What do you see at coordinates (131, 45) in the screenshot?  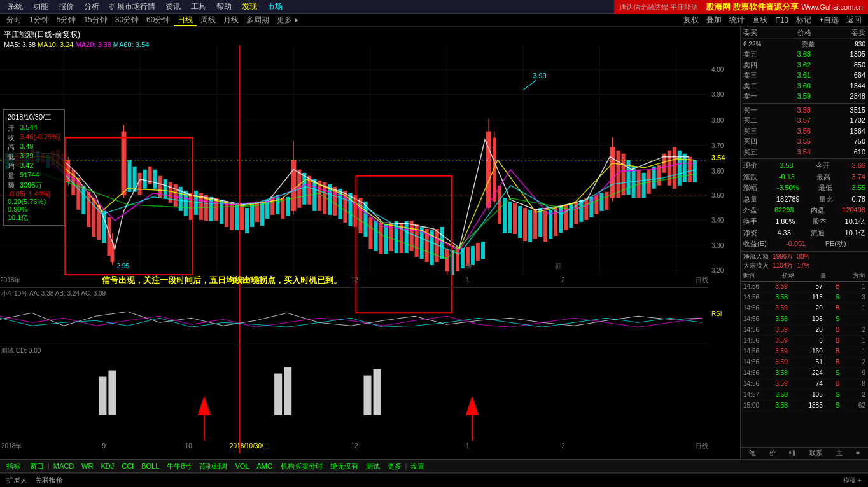 I see `ma60-label: MA60: 3.54` at bounding box center [131, 45].